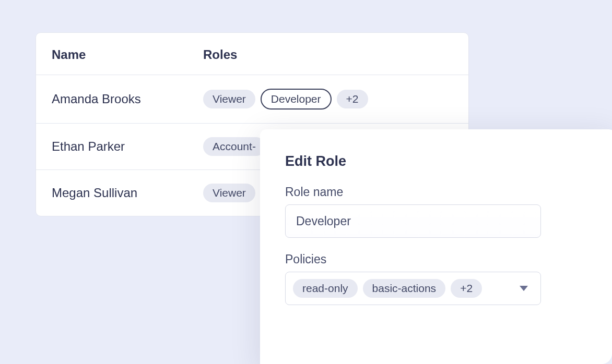 The image size is (612, 364). What do you see at coordinates (438, 260) in the screenshot?
I see `policies-label: Policies` at bounding box center [438, 260].